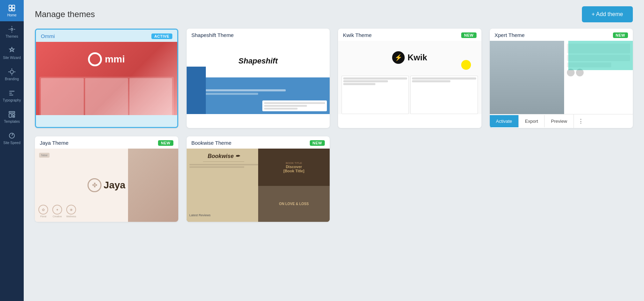 The image size is (644, 301). What do you see at coordinates (224, 185) in the screenshot?
I see `bookwise-left-panel: Bookwise ✒ Latest Reviews` at bounding box center [224, 185].